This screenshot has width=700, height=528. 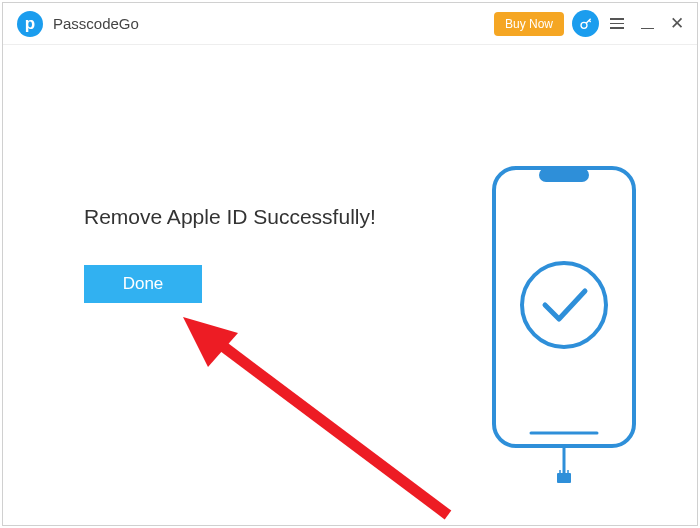 I want to click on done-button: Done, so click(x=143, y=284).